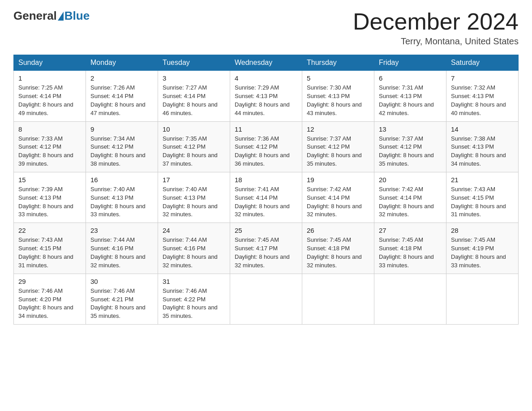 The height and width of the screenshot is (411, 532). Describe the element at coordinates (61, 16) in the screenshot. I see `logo-triangle-icon` at that location.